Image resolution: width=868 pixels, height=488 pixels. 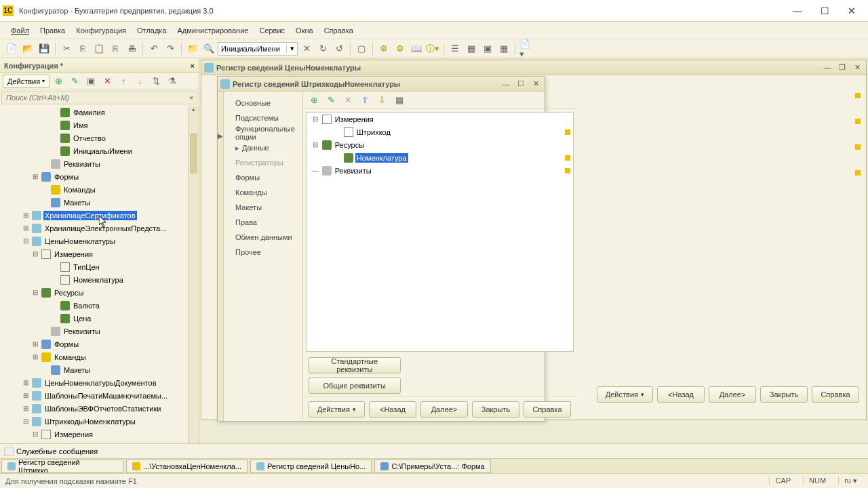 What do you see at coordinates (101, 30) in the screenshot?
I see `menu-config: Конфигурация` at bounding box center [101, 30].